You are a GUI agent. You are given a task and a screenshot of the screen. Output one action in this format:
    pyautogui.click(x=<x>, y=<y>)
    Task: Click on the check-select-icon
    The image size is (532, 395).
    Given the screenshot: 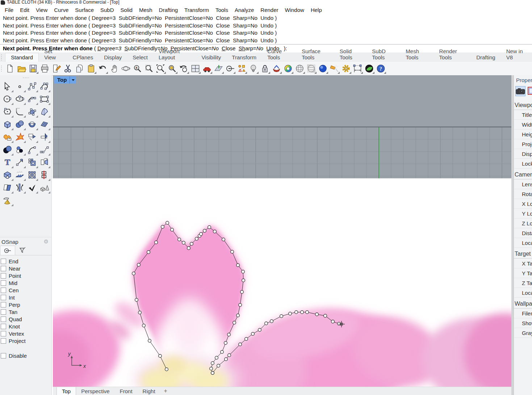 What is the action you would take?
    pyautogui.click(x=32, y=187)
    